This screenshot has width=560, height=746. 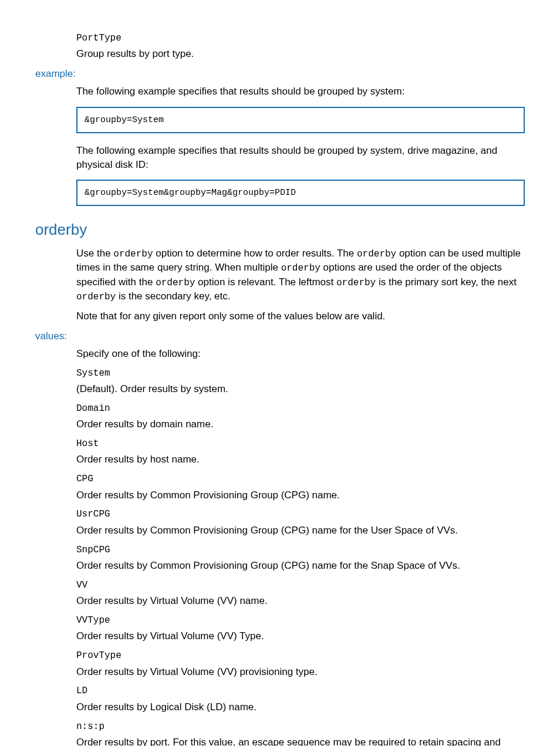 What do you see at coordinates (301, 92) in the screenshot?
I see `example-para1: The following example specifies that res…` at bounding box center [301, 92].